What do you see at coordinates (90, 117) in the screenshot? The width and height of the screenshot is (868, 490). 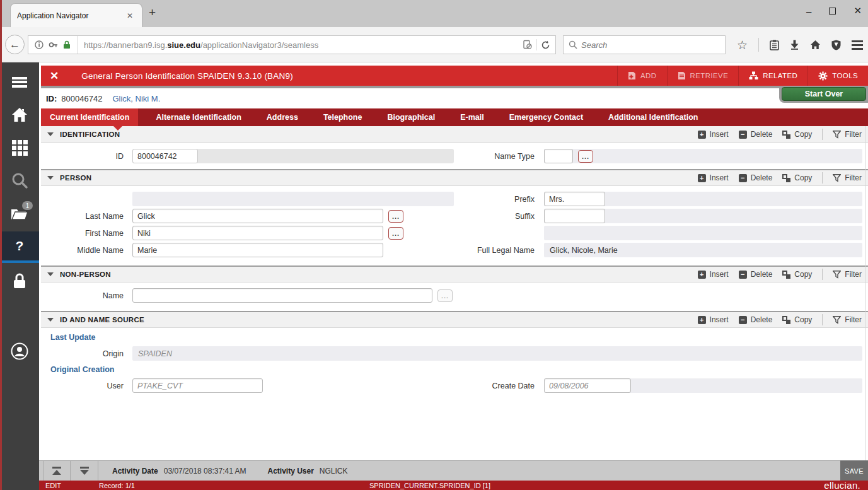 I see `tab-current-identification: Current Identification` at bounding box center [90, 117].